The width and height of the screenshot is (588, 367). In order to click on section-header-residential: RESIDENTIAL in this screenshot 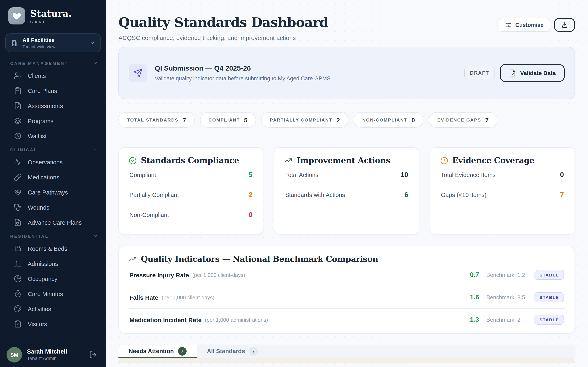, I will do `click(53, 235)`.